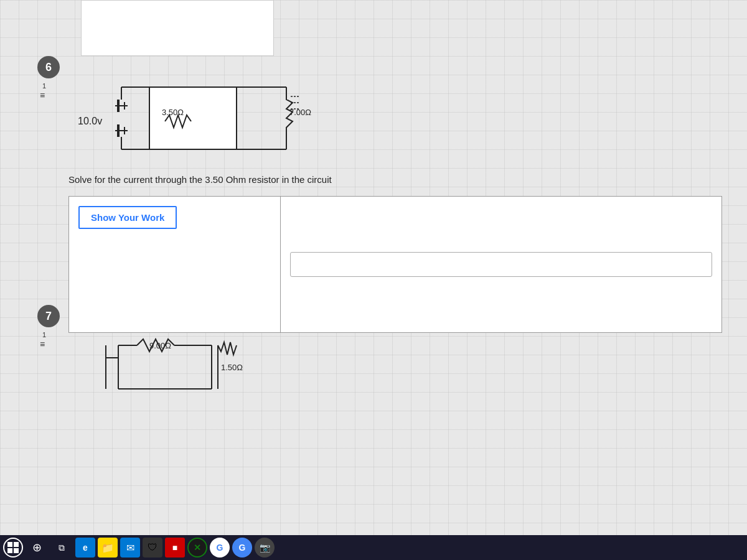 Image resolution: width=747 pixels, height=560 pixels. I want to click on question-number-7: 7, so click(49, 316).